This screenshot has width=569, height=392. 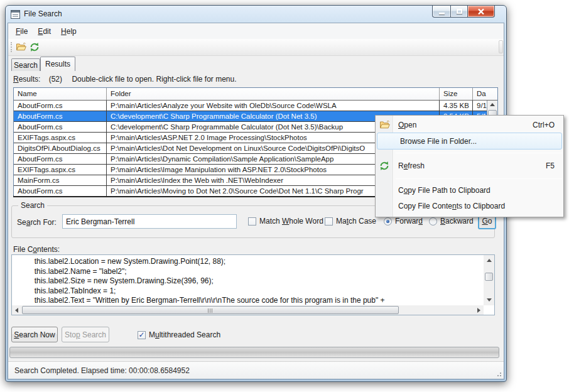 I want to click on code-line: this.label2.TabIndex = 1;, so click(x=251, y=291).